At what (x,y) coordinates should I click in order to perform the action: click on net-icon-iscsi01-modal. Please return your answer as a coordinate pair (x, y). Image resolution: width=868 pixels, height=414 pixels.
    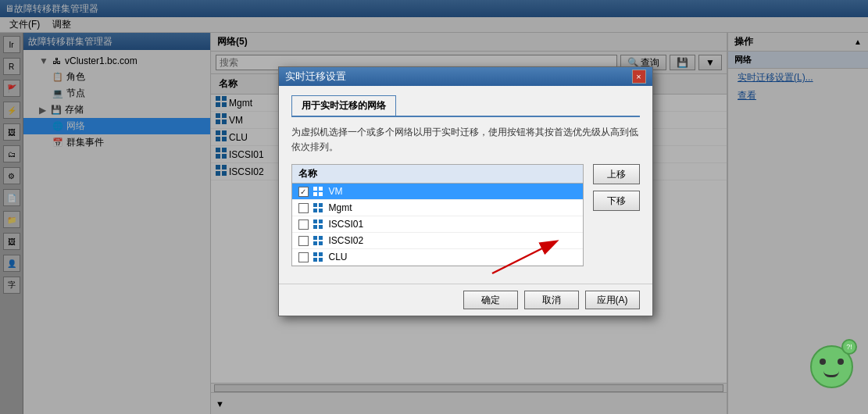
    Looking at the image, I should click on (320, 224).